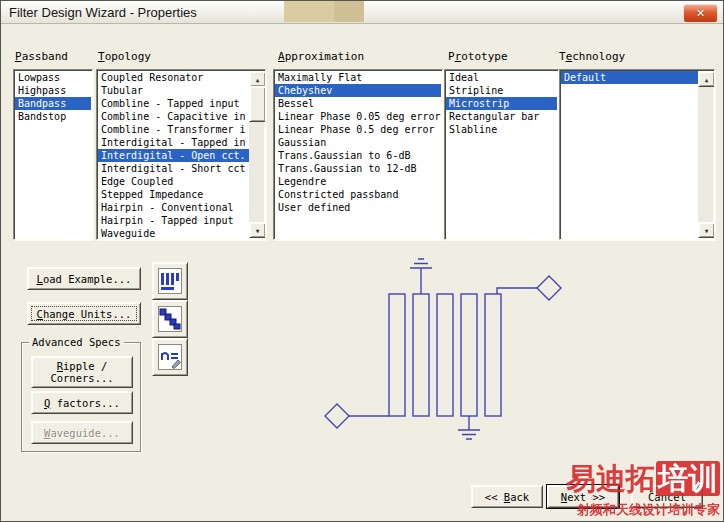 Image resolution: width=724 pixels, height=522 pixels. Describe the element at coordinates (174, 194) in the screenshot. I see `list-item: Stepped Impedance` at that location.